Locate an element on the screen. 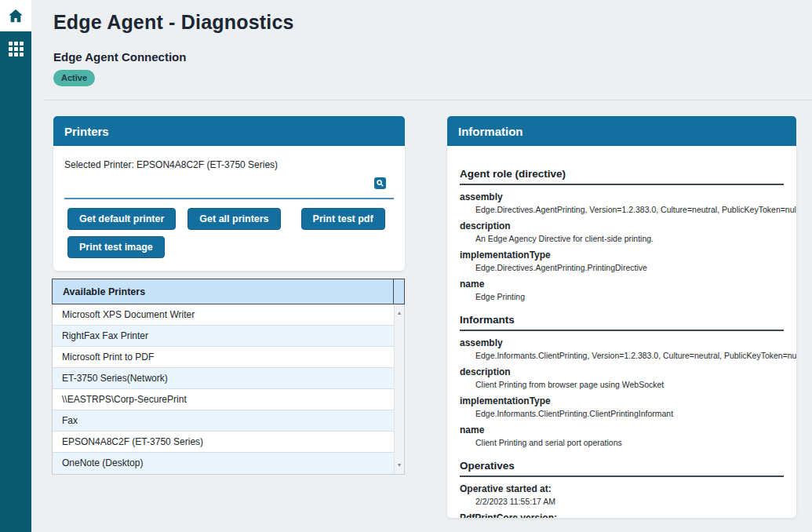  info-field-value: Client Printing from browser page using … is located at coordinates (635, 384).